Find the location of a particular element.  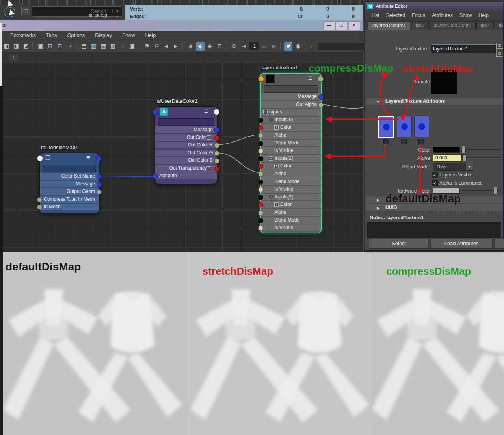

node-aiuserdata-header: A ≡ is located at coordinates (186, 112).